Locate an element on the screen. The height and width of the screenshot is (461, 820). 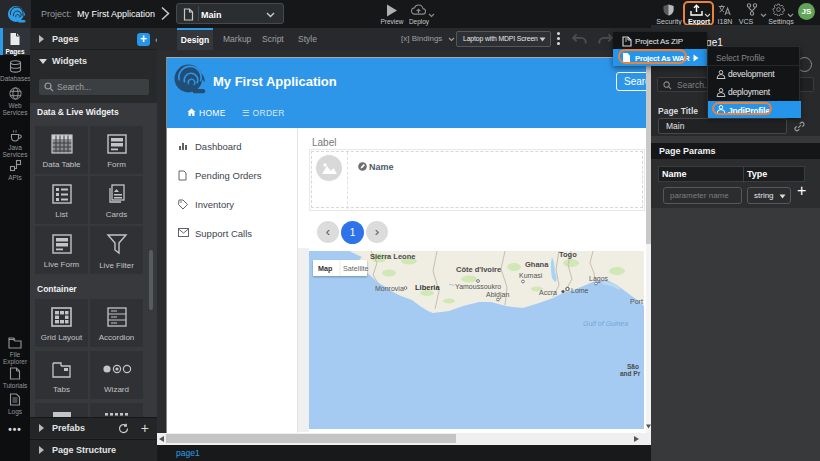
svg-text: Sierra Leone is located at coordinates (392, 256).